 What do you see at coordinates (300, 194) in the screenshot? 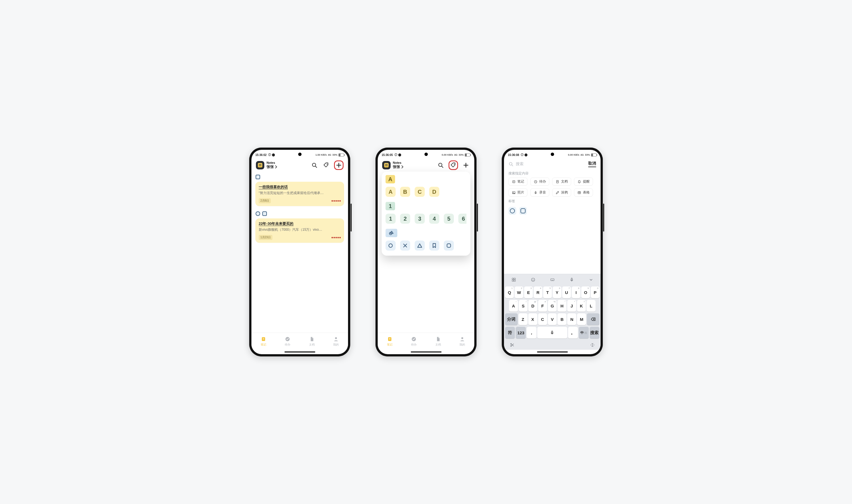
I see `note-card: 一些我很喜欢的话 “努力活完短短的一生把成果留给后代继承… 2月8日` at bounding box center [300, 194].